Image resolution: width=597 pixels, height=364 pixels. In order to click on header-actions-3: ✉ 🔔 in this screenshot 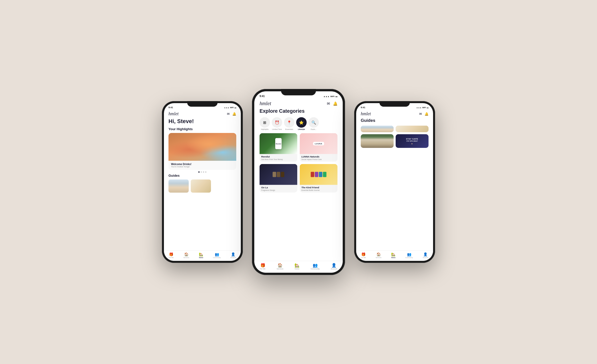, I will do `click(424, 114)`.